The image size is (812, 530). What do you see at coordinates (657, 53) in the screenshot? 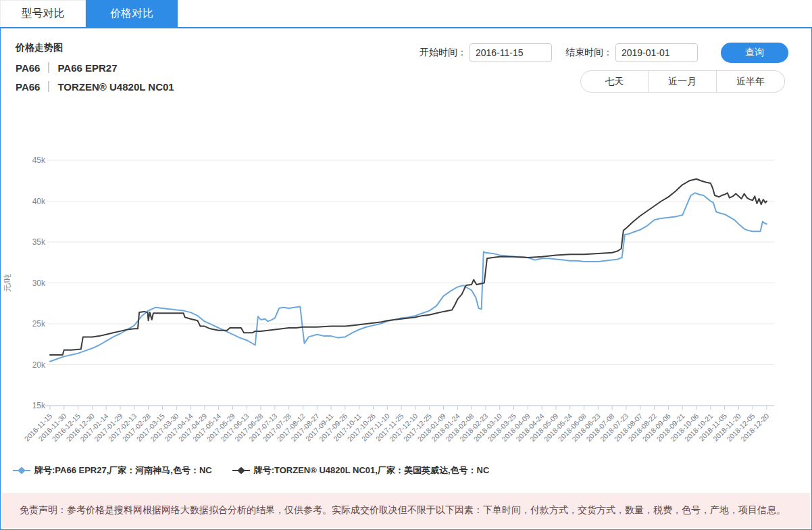
I see `end-date-input` at bounding box center [657, 53].